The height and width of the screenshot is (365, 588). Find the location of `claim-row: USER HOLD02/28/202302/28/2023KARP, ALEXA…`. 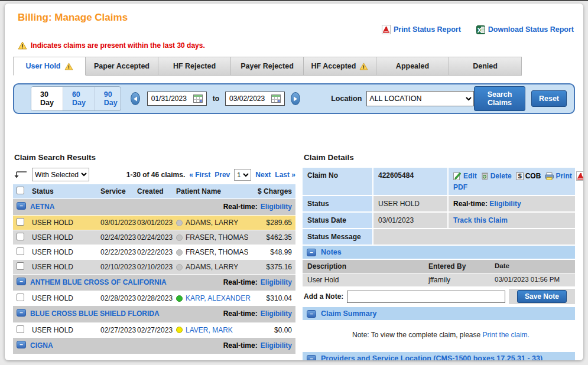

claim-row: USER HOLD02/28/202302/28/2023KARP, ALEXA… is located at coordinates (154, 298).